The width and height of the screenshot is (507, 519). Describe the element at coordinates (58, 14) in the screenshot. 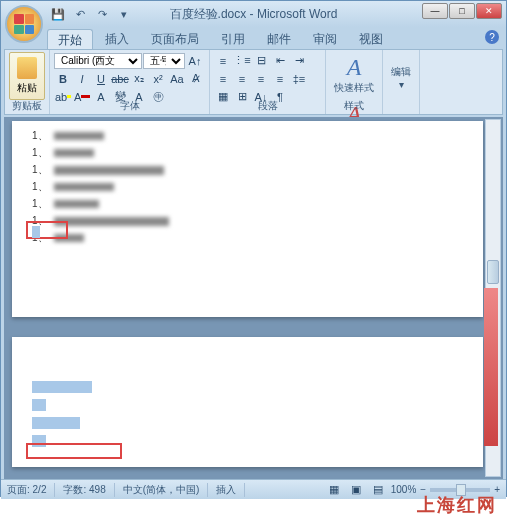

I see `save-icon: 💾` at that location.